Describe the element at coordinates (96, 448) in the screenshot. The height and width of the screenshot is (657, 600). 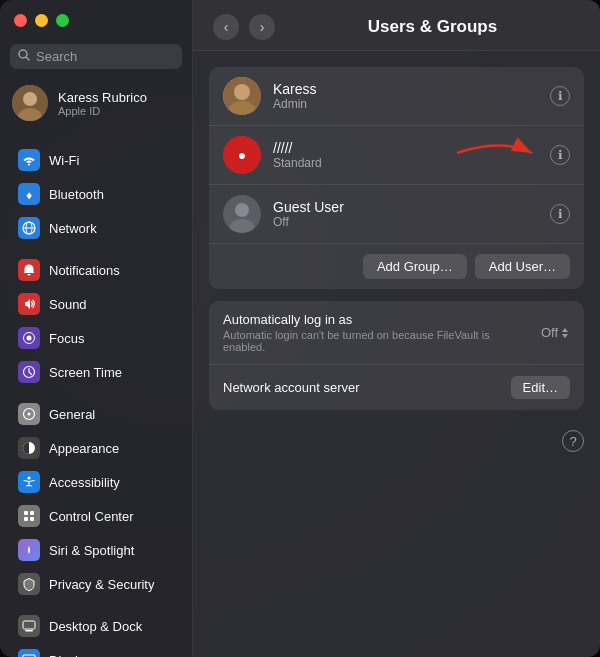
I see `sidebar-item-appearance: Appearance` at that location.